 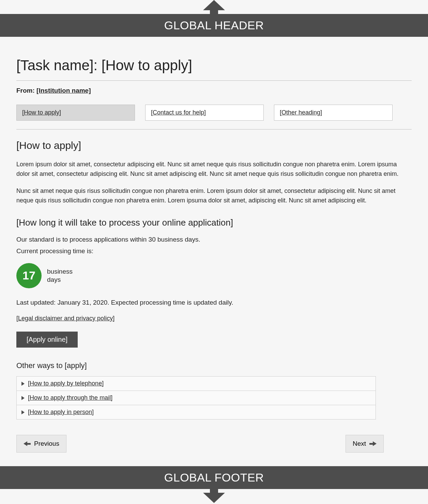 What do you see at coordinates (29, 275) in the screenshot?
I see `processing-days-value: 17` at bounding box center [29, 275].